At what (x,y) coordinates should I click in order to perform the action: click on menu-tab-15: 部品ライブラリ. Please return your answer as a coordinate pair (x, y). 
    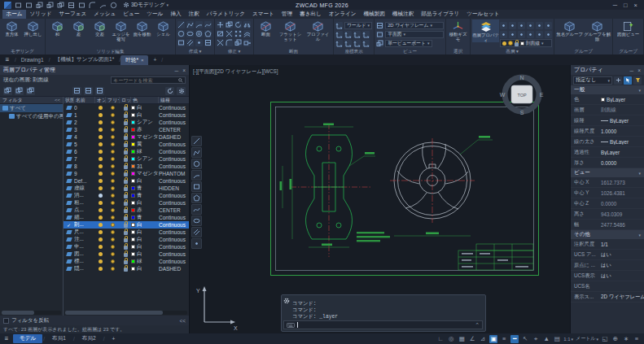
    Looking at the image, I should click on (440, 15).